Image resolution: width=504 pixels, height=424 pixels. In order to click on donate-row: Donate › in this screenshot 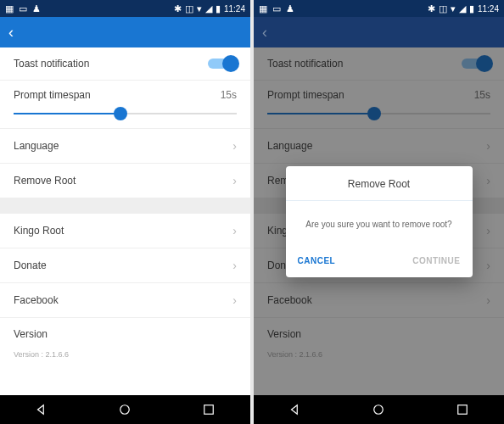, I will do `click(126, 266)`.